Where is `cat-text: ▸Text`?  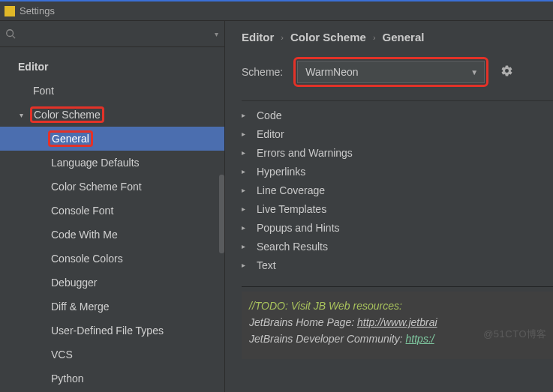
cat-text: ▸Text is located at coordinates (398, 265).